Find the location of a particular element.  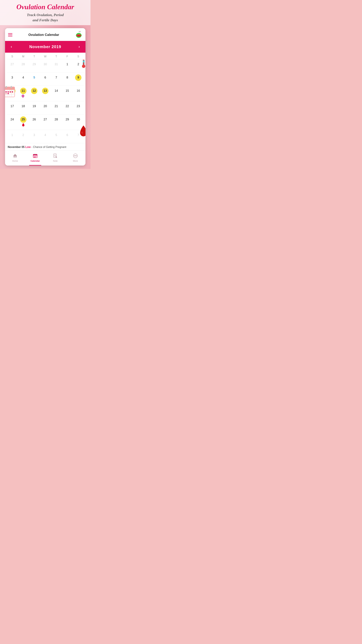

day-cell-nov14: 14 is located at coordinates (56, 93).